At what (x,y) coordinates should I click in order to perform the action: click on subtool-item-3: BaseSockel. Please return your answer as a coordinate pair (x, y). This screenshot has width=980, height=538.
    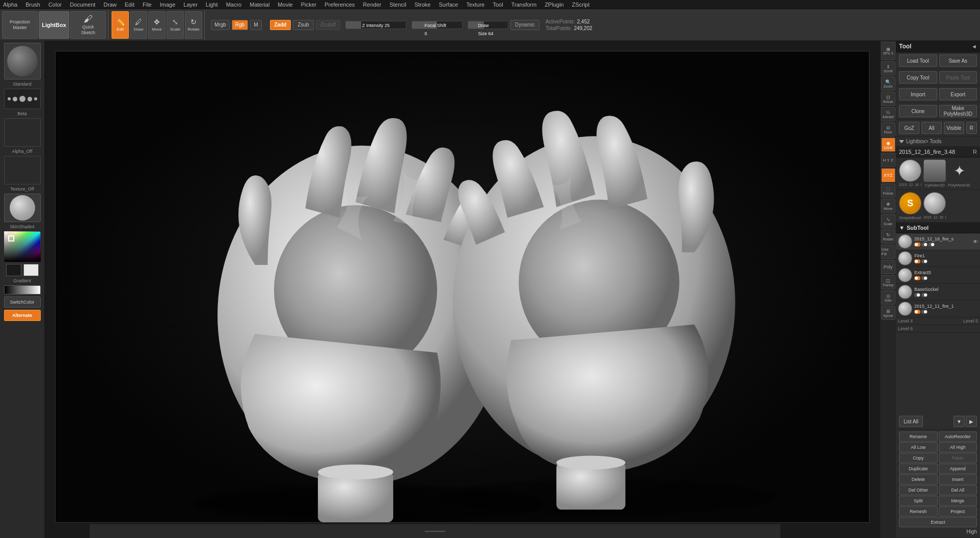
    Looking at the image, I should click on (938, 292).